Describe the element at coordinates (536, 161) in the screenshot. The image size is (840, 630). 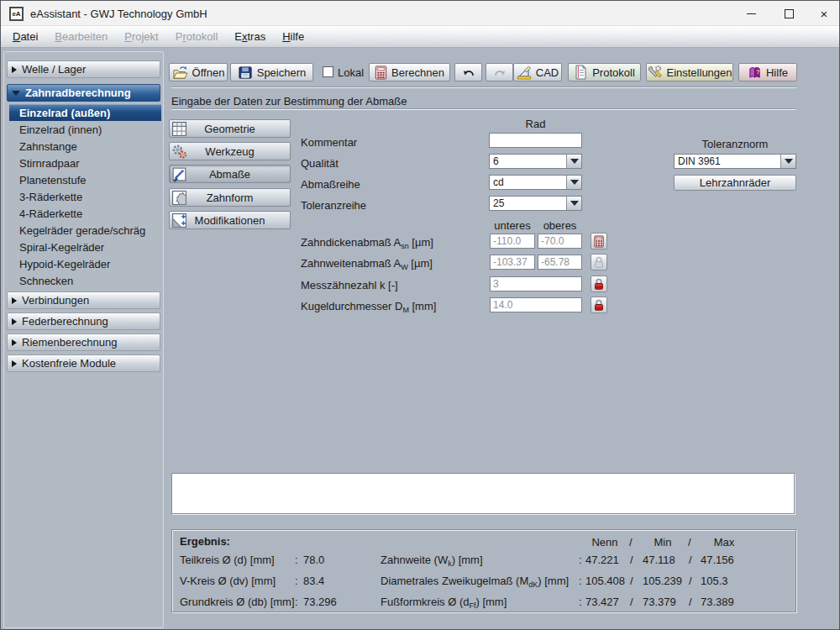
I see `qualitaet-select: 6` at that location.